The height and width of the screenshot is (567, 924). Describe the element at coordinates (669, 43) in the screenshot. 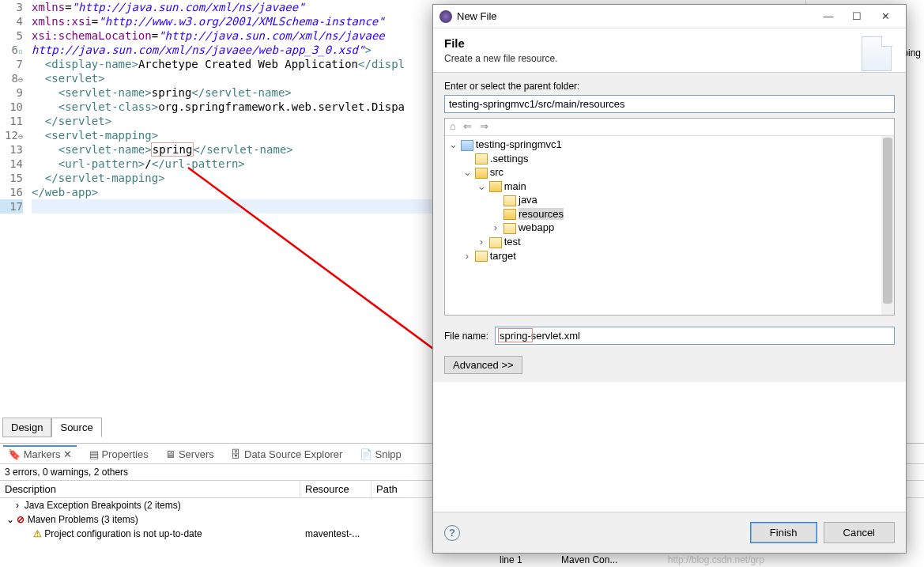

I see `banner-heading: File` at that location.